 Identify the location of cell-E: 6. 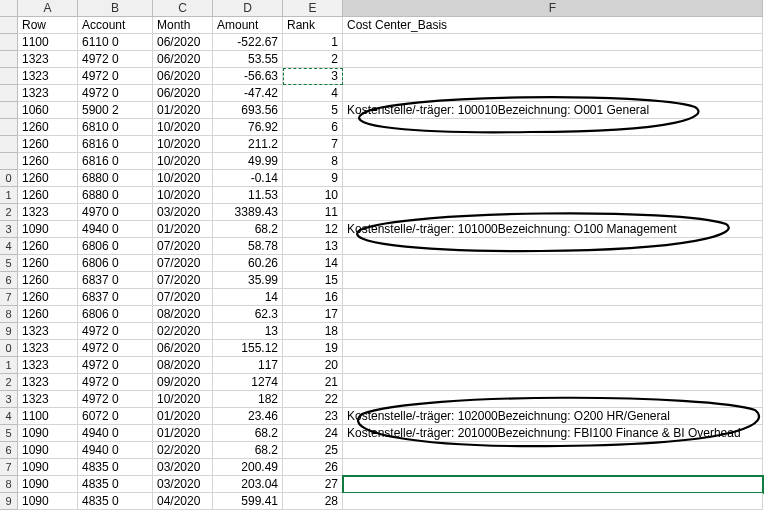
(313, 128).